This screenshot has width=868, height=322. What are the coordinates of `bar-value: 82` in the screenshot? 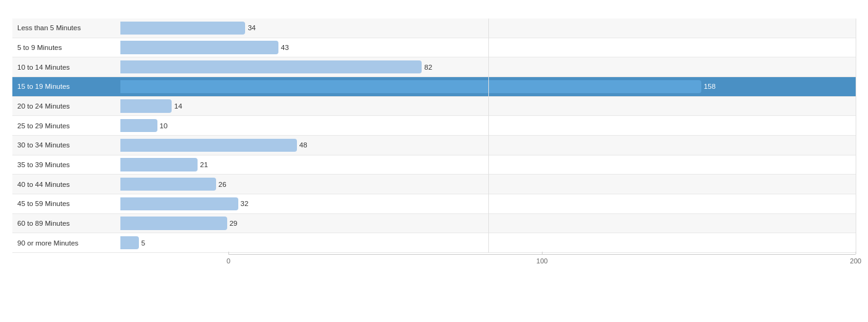 It's located at (428, 67).